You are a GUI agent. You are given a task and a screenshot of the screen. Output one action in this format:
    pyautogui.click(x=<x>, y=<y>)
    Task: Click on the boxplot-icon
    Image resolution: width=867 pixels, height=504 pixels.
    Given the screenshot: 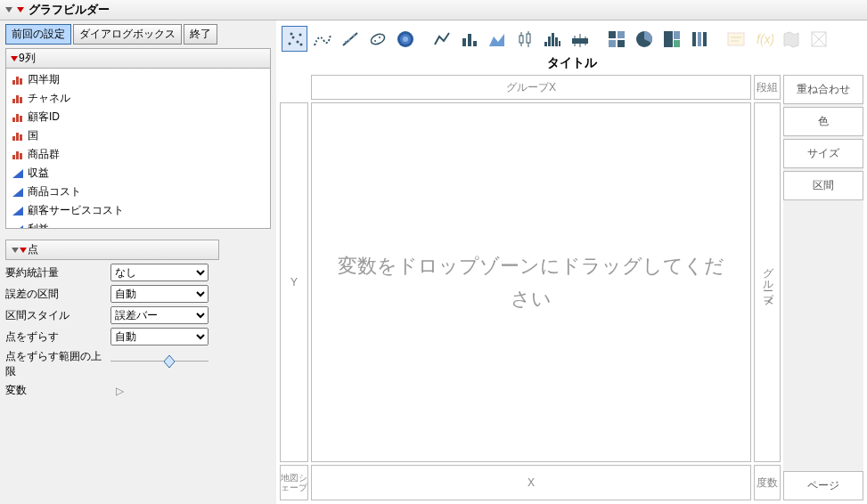 What is the action you would take?
    pyautogui.click(x=524, y=39)
    